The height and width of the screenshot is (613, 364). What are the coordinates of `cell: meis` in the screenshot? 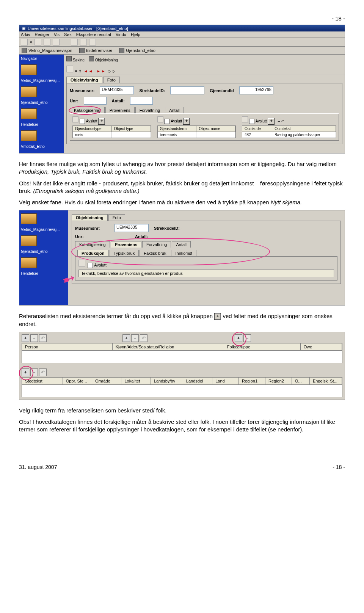 It's located at (93, 135).